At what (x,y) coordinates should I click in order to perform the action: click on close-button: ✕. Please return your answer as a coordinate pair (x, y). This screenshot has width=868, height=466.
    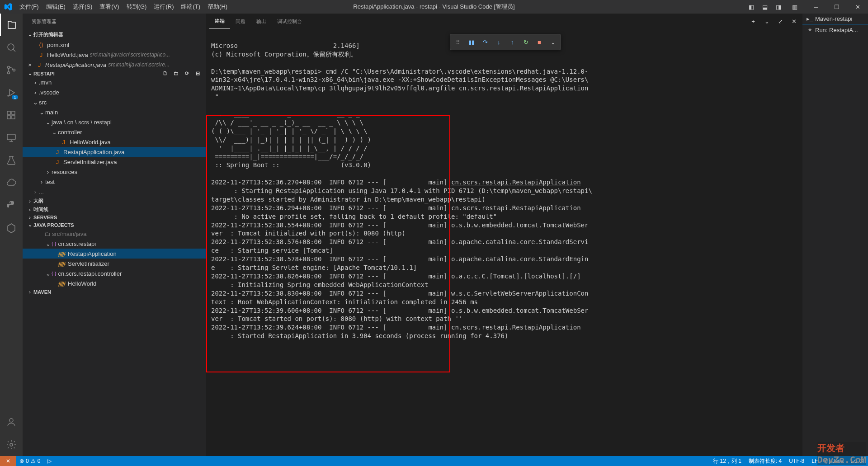
    Looking at the image, I should click on (858, 7).